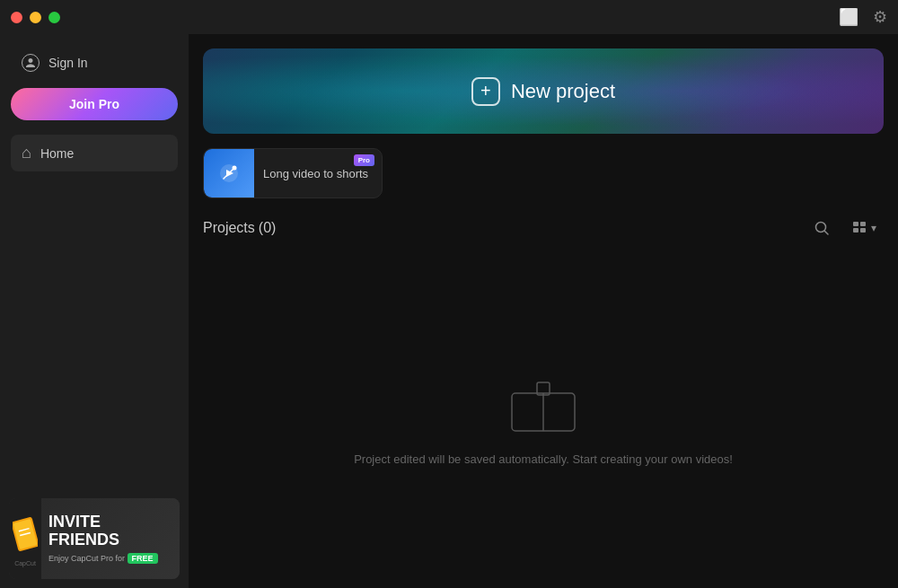 Image resolution: width=898 pixels, height=588 pixels. Describe the element at coordinates (543, 402) in the screenshot. I see `empty-state-icon` at that location.